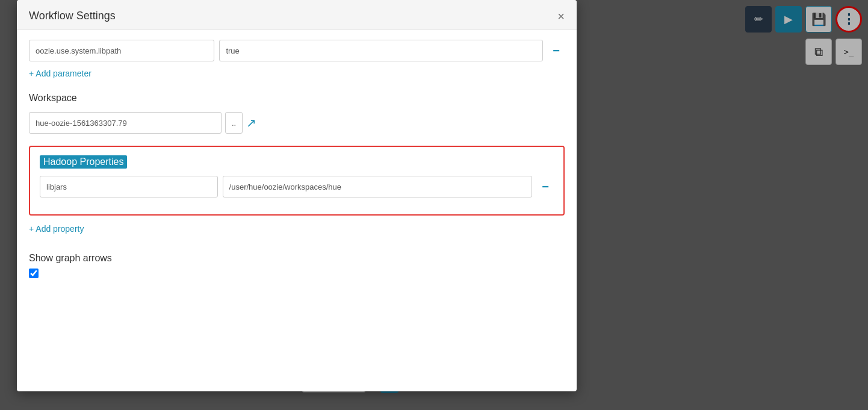  What do you see at coordinates (297, 98) in the screenshot?
I see `workspace-label: Workspace` at bounding box center [297, 98].